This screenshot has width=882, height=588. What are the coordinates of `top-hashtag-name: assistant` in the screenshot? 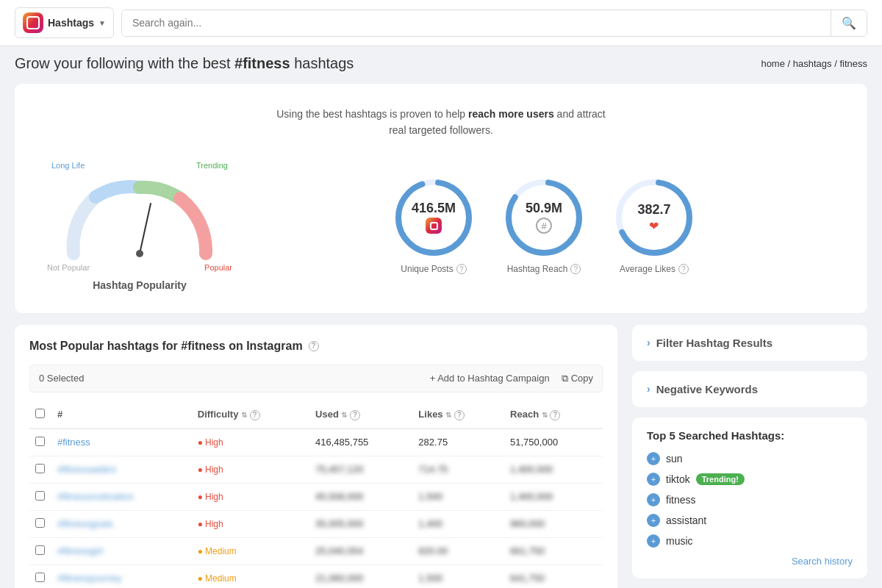 It's located at (686, 520).